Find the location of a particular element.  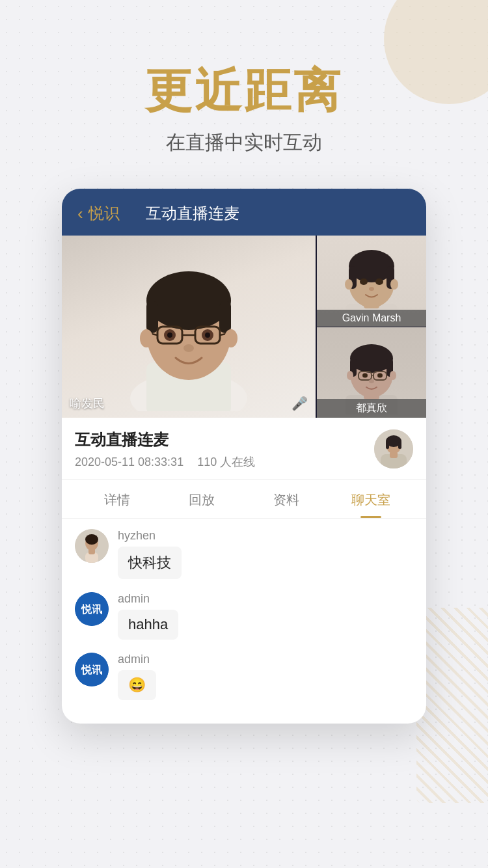

session-name: 互动直播连麦 is located at coordinates (224, 440).